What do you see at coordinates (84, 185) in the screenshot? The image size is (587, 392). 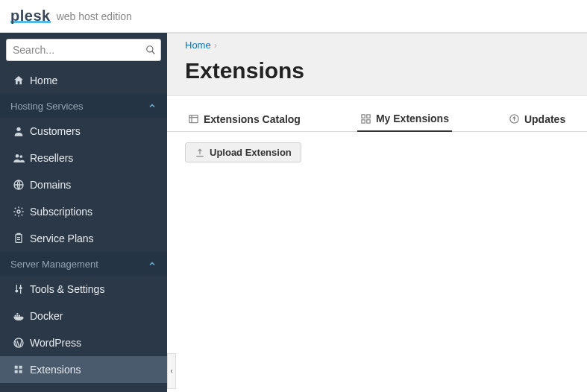 I see `nav-domains: Domains` at bounding box center [84, 185].